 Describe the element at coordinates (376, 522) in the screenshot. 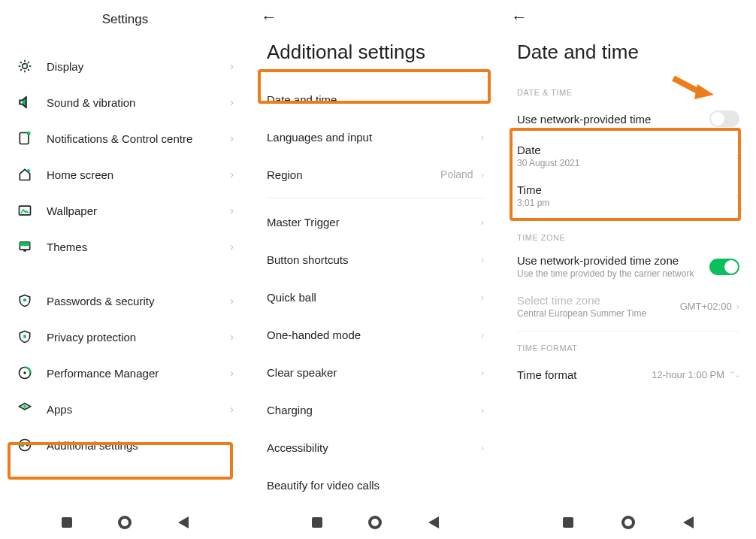

I see `android-navbar` at that location.